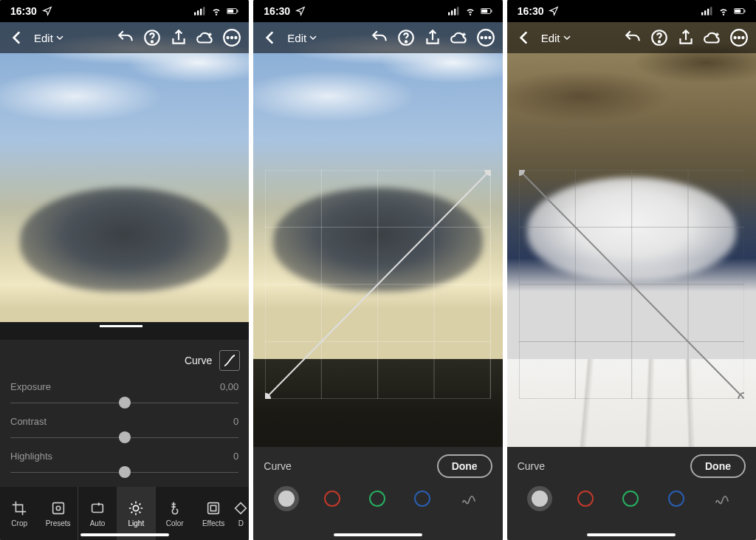 Image resolution: width=756 pixels, height=540 pixels. I want to click on curve-button, so click(230, 360).